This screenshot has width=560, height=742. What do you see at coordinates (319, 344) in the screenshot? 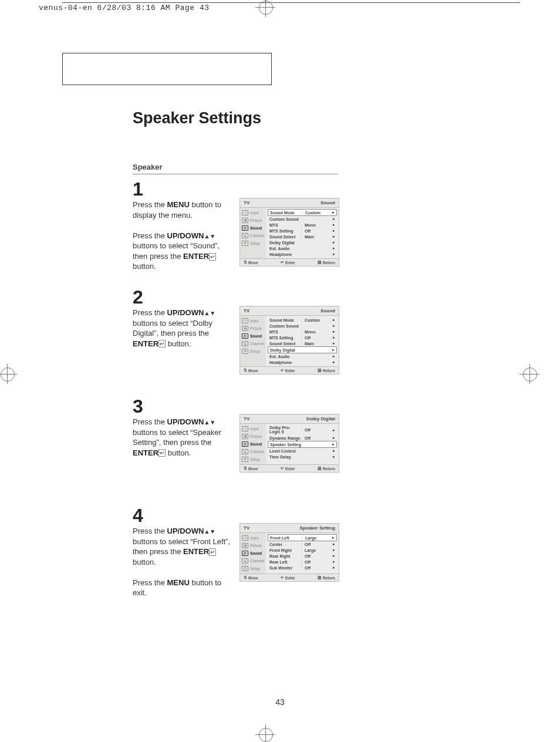
I see `osd-row-value: Main` at bounding box center [319, 344].